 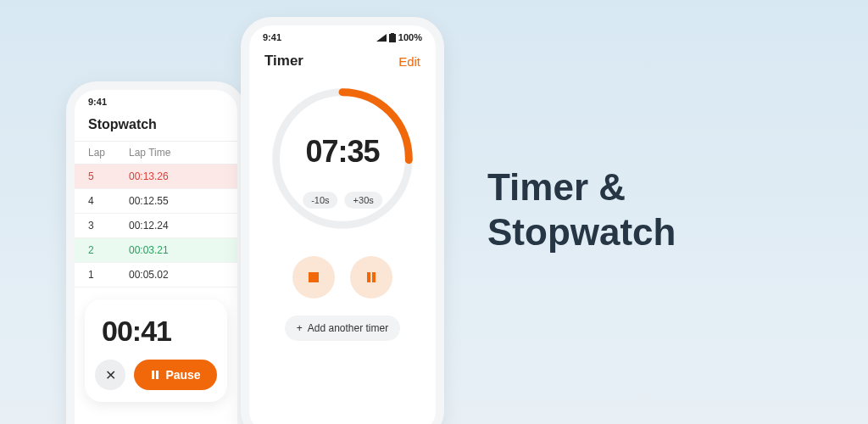 What do you see at coordinates (110, 375) in the screenshot?
I see `close-icon: ✕` at bounding box center [110, 375].